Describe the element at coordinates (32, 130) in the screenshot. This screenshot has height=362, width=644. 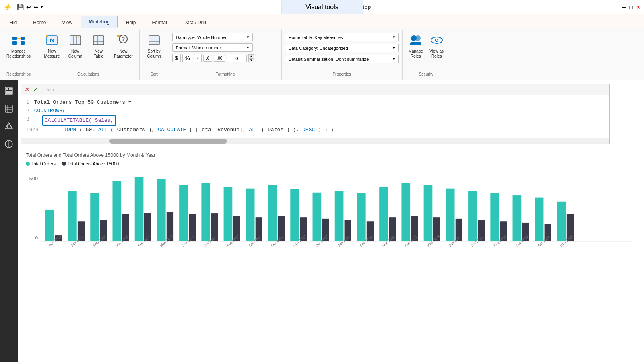
I see `line-number-4: 19/4` at that location.